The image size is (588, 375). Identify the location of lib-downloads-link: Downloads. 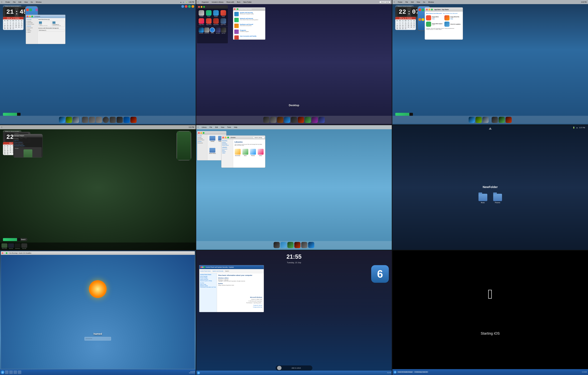
(227, 144).